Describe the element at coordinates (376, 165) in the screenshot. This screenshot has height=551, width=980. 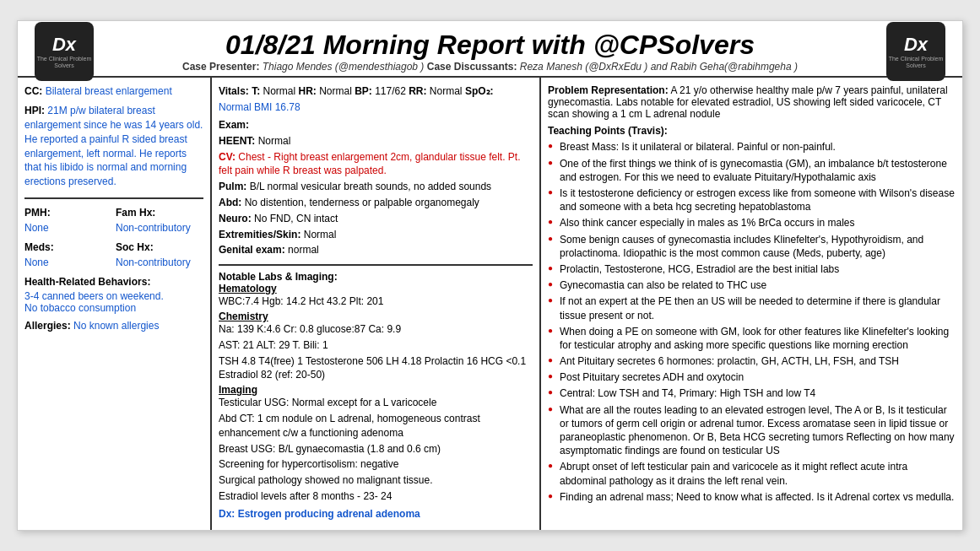
I see `cv-line: CV: Chest - Right breast enlargement 2cm…` at that location.